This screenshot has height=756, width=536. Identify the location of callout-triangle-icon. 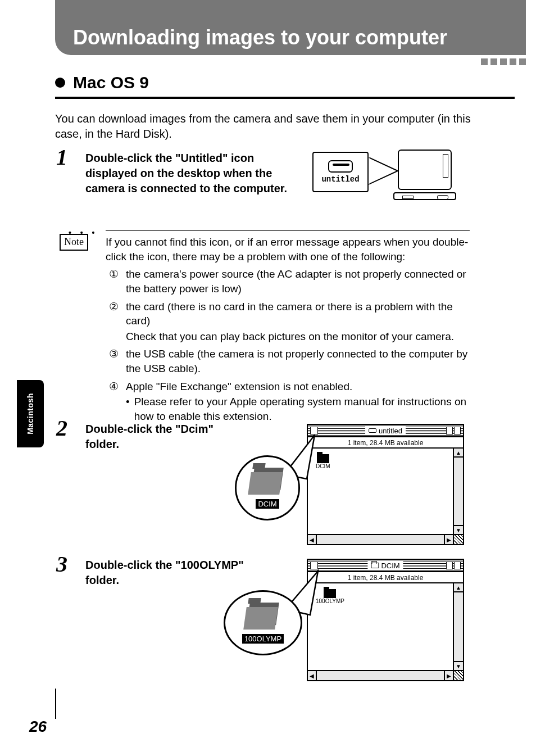
(385, 173).